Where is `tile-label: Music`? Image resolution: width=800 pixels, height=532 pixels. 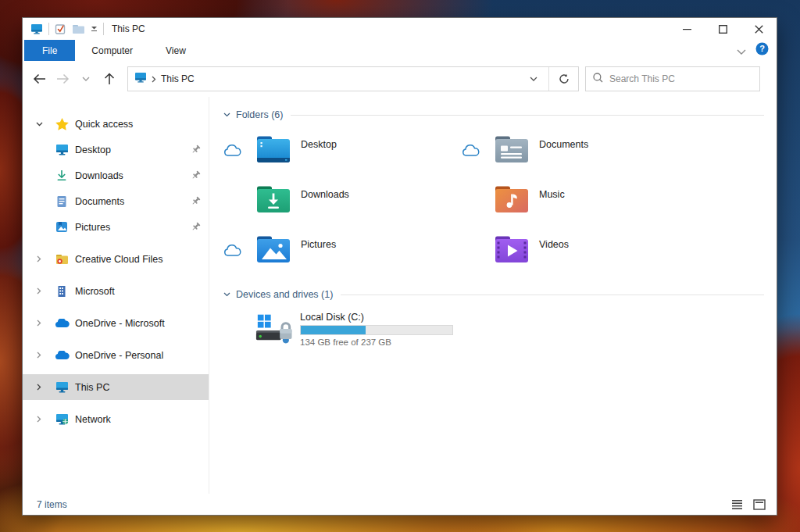
tile-label: Music is located at coordinates (552, 195).